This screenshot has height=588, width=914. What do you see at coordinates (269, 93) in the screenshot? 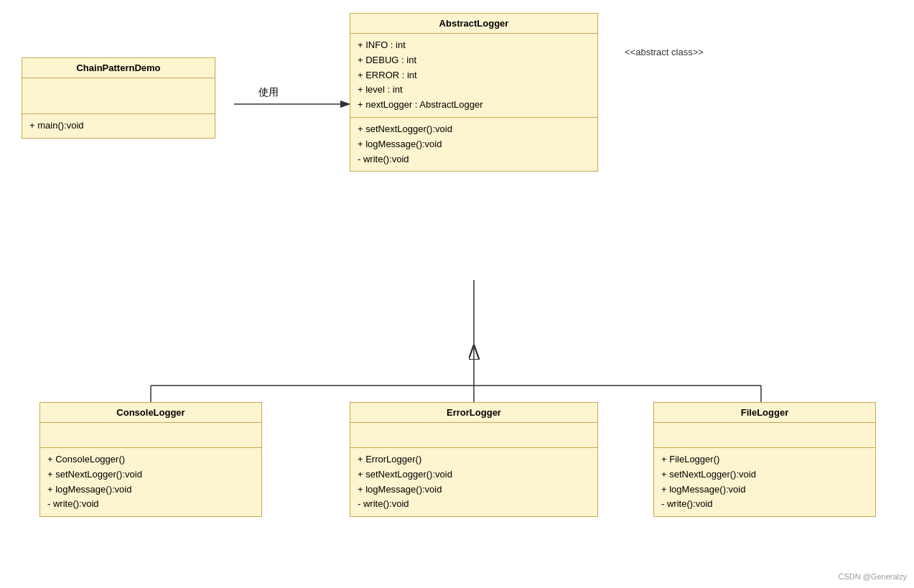
I see `usage-label: 使用` at bounding box center [269, 93].